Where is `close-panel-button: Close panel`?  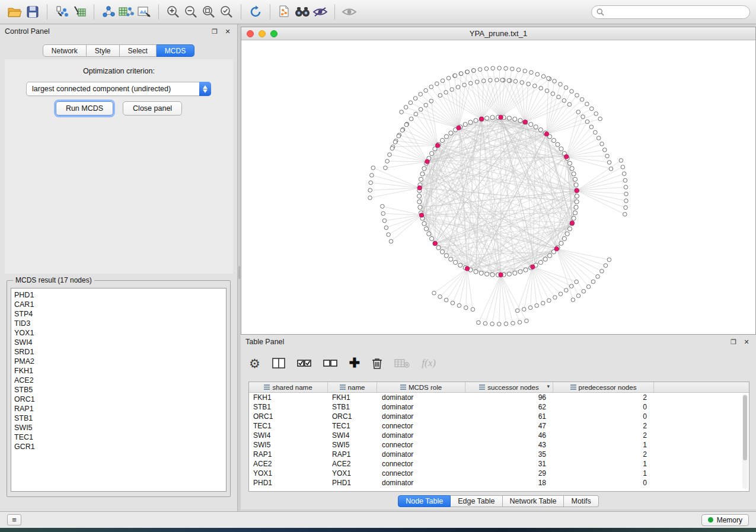
close-panel-button: Close panel is located at coordinates (152, 108).